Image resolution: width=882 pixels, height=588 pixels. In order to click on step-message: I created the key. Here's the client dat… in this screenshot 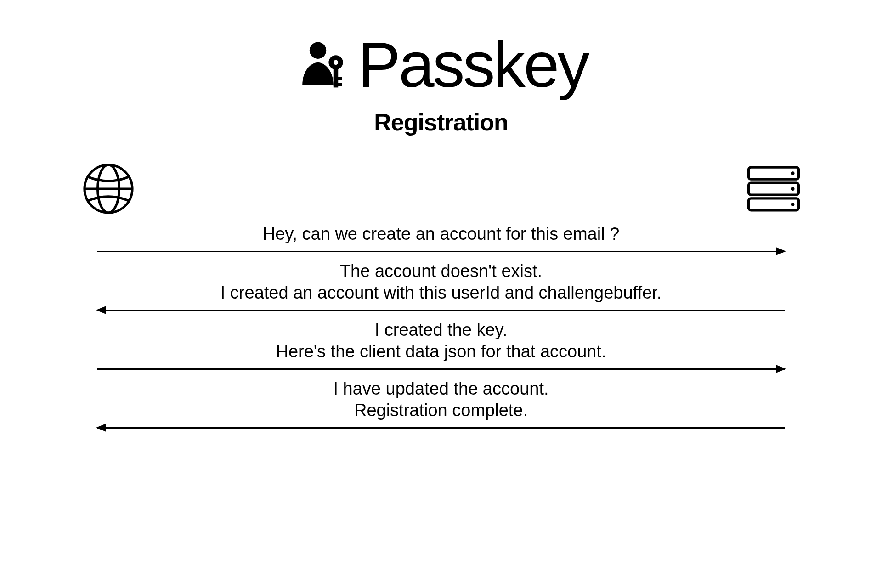, I will do `click(441, 341)`.